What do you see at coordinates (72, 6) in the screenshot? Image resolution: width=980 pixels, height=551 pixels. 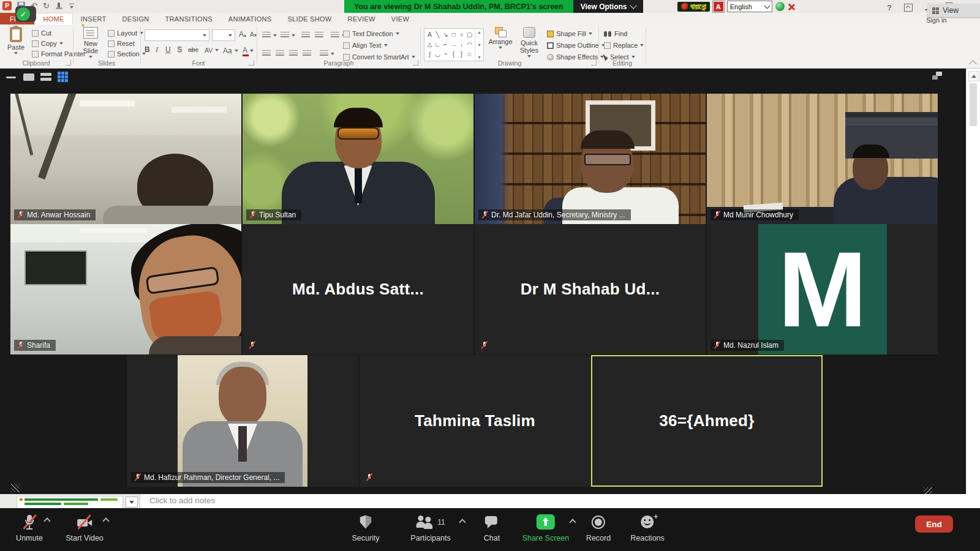 I see `qat-customize-icon` at bounding box center [72, 6].